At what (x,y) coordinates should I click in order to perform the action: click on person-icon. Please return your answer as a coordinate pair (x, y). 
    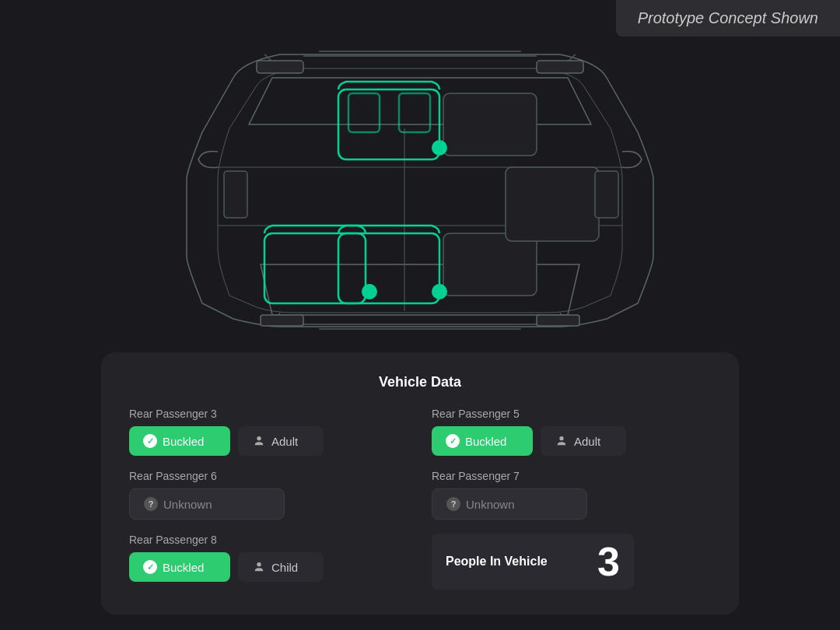
    Looking at the image, I should click on (259, 441).